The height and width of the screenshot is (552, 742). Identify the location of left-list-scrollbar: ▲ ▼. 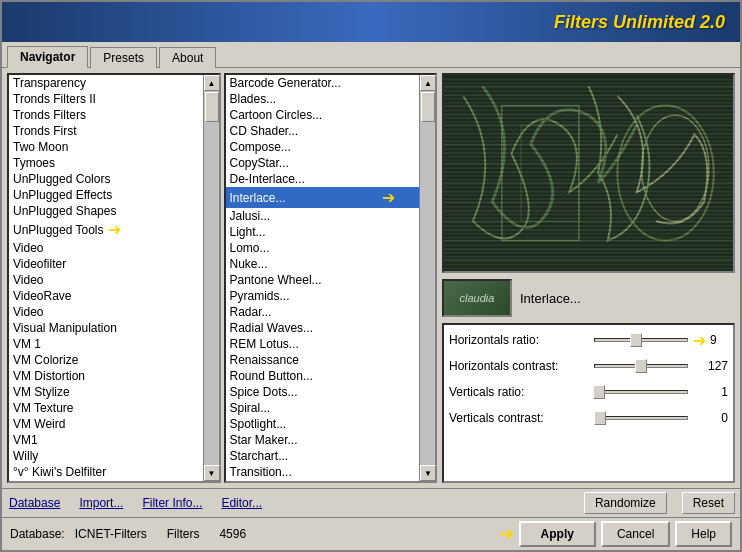
(211, 278).